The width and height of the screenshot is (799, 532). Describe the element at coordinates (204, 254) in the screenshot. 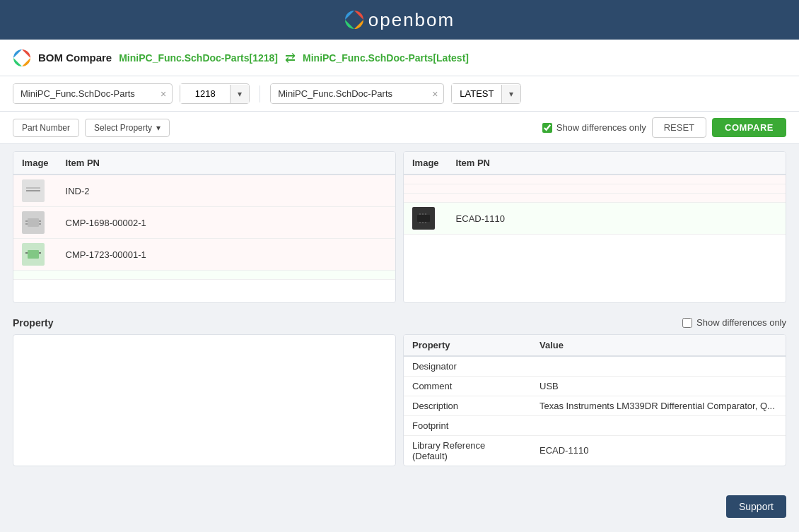

I see `left-row-3: CMP-1723-00001-1` at that location.